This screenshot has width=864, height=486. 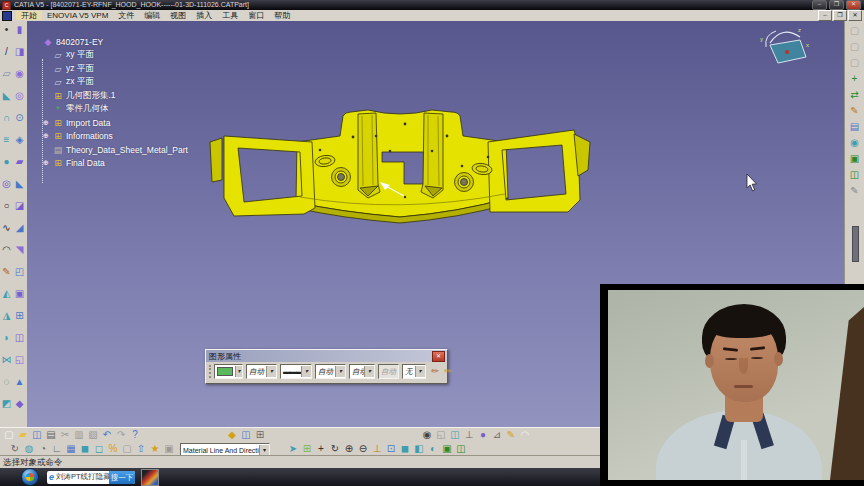 I want to click on copy-icon: ▥, so click(x=79, y=434).